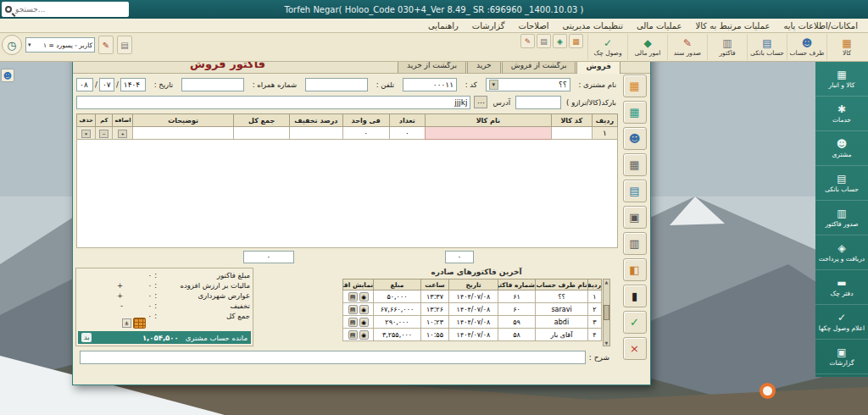 This screenshot has width=868, height=415. What do you see at coordinates (559, 41) in the screenshot?
I see `quick-pay-button: ◈` at bounding box center [559, 41].